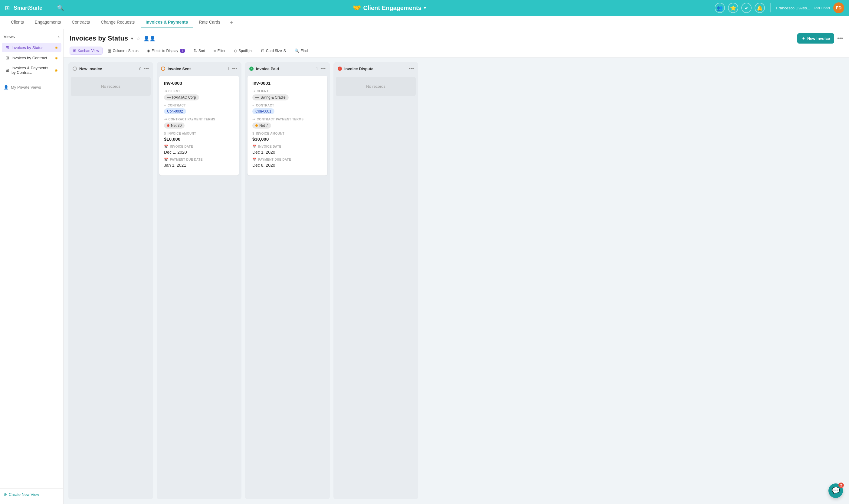 This screenshot has width=849, height=504. Describe the element at coordinates (323, 69) in the screenshot. I see `col-more-paid: •••` at that location.